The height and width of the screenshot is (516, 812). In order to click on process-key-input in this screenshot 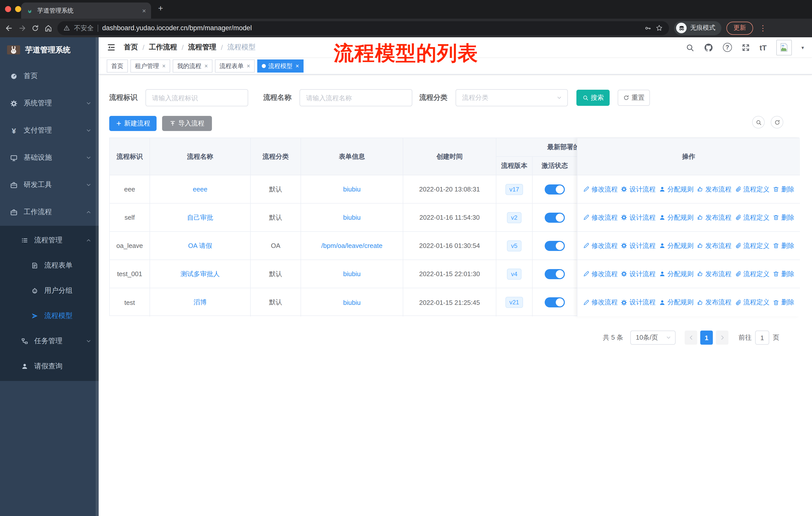, I will do `click(197, 98)`.